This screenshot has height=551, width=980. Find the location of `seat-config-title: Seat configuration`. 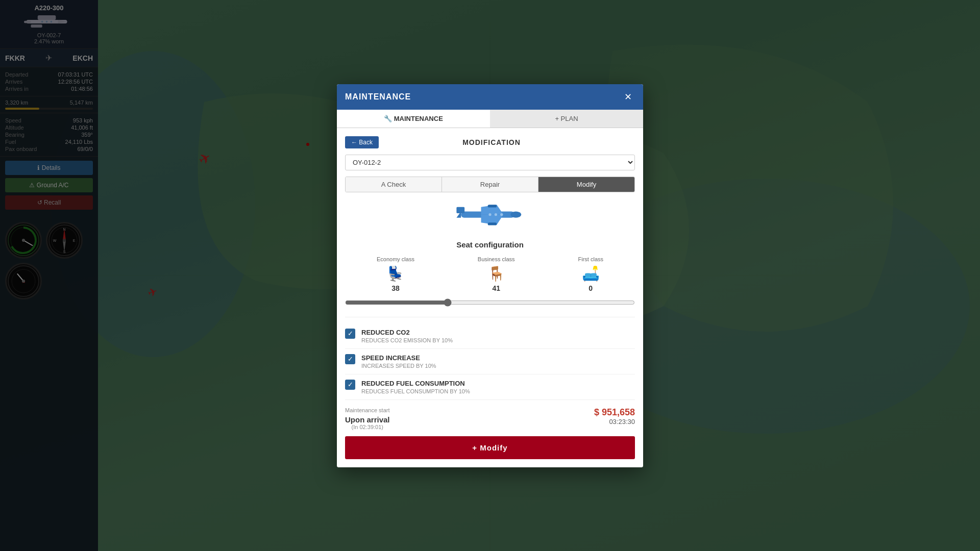

seat-config-title: Seat configuration is located at coordinates (490, 245).